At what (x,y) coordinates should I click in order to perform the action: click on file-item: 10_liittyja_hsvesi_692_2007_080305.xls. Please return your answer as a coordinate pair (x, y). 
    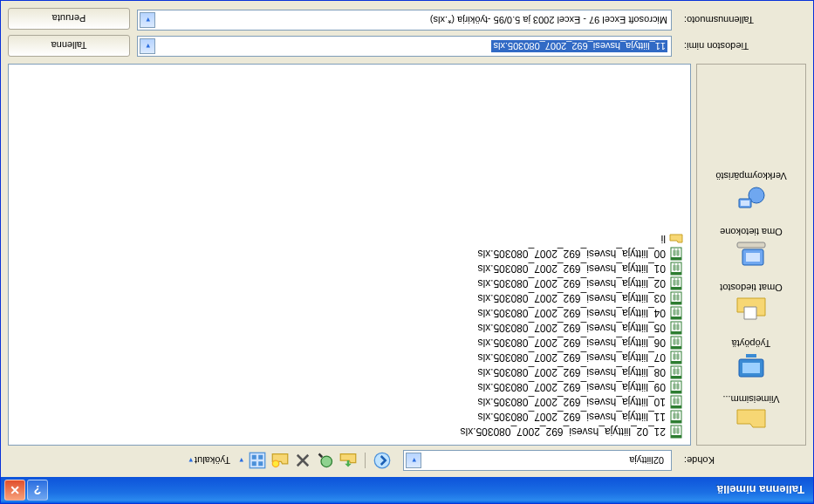
    Looking at the image, I should click on (349, 403).